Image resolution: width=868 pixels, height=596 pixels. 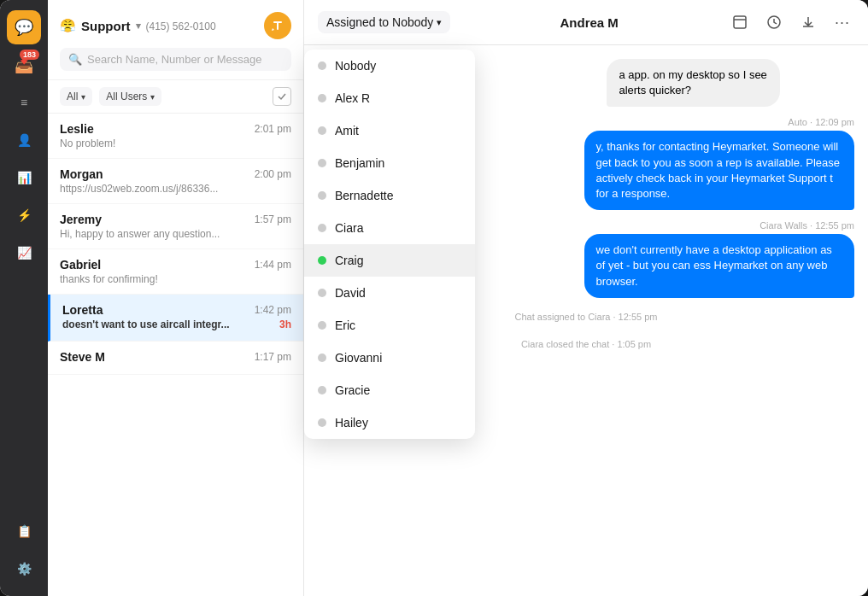 What do you see at coordinates (390, 228) in the screenshot?
I see `dropdown-item-ciara: Ciara` at bounding box center [390, 228].